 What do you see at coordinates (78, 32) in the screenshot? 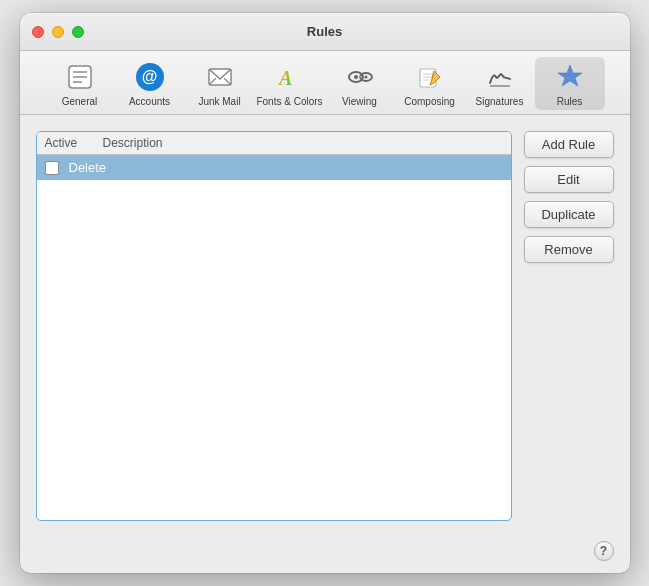
I see `maximize-button` at bounding box center [78, 32].